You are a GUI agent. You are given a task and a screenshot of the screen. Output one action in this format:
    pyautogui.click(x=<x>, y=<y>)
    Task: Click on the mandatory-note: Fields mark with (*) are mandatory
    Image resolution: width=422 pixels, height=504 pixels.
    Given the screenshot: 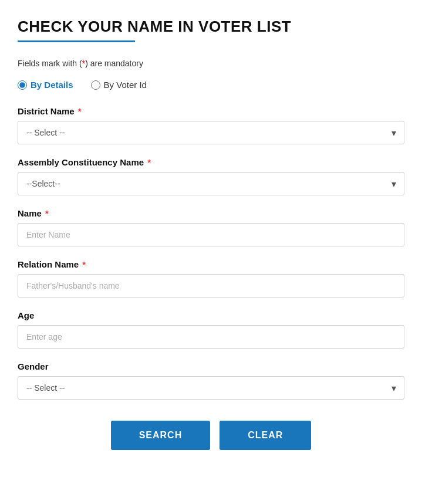 What is the action you would take?
    pyautogui.click(x=211, y=63)
    